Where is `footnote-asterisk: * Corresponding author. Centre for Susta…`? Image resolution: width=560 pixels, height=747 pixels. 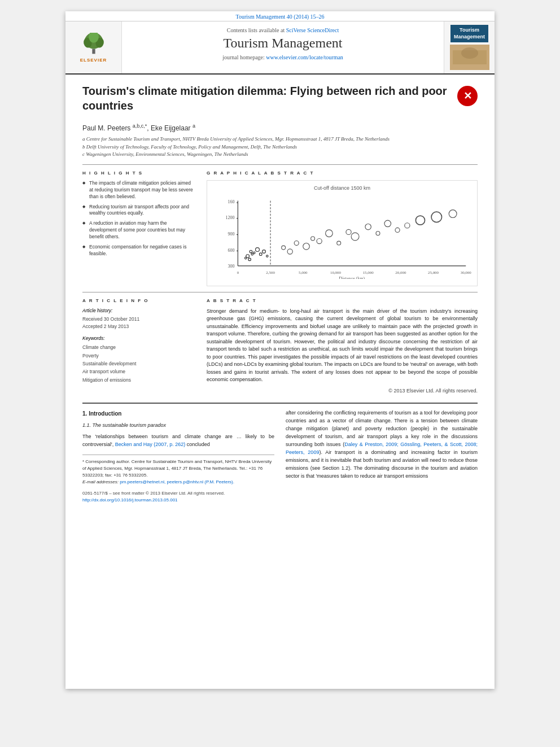
footnote-asterisk: * Corresponding author. Centre for Susta… is located at coordinates (178, 469).